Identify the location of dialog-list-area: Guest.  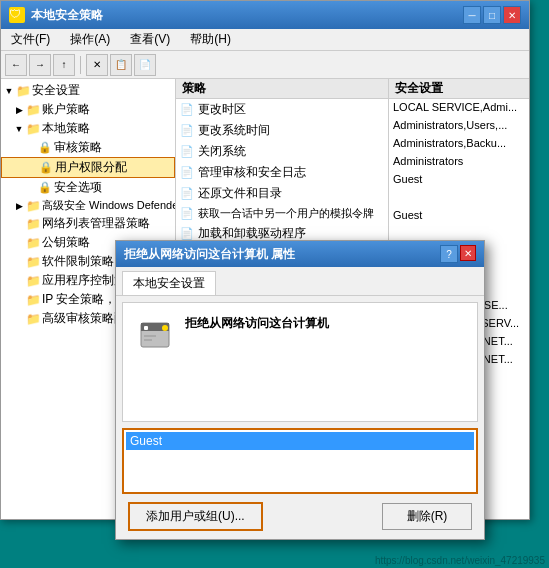
(300, 461).